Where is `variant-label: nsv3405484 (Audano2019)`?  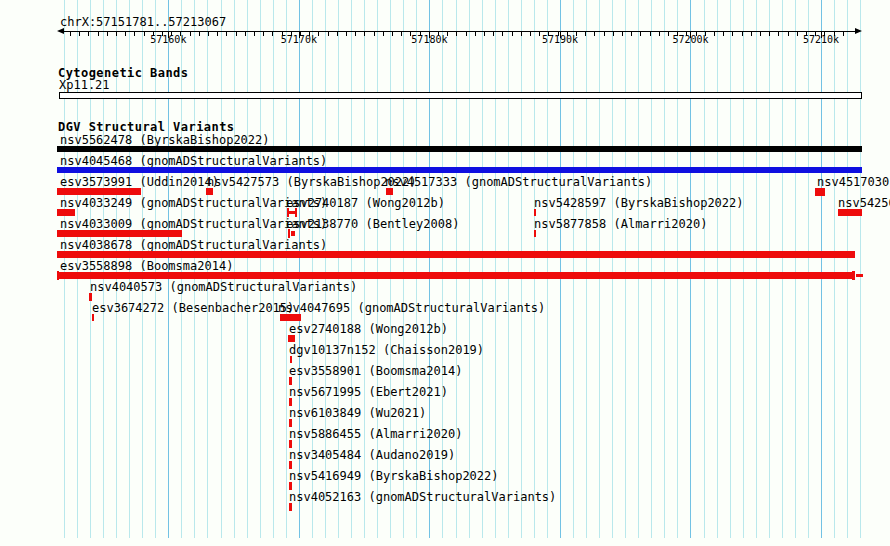 variant-label: nsv3405484 (Audano2019) is located at coordinates (372, 455).